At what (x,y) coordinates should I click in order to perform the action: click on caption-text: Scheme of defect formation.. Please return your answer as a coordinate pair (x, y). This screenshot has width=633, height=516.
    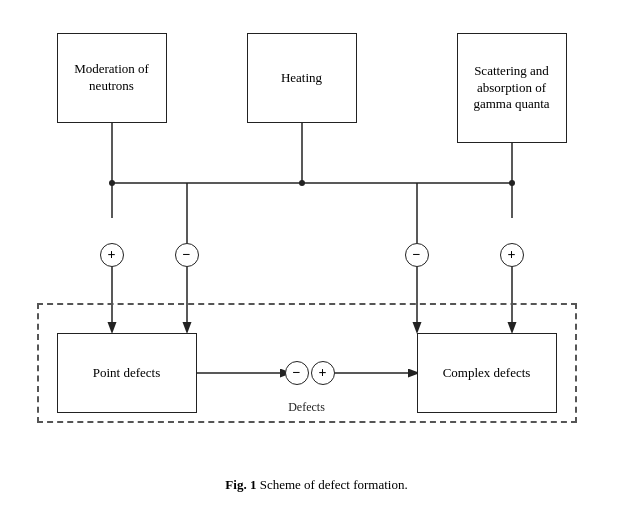
    Looking at the image, I should click on (334, 484).